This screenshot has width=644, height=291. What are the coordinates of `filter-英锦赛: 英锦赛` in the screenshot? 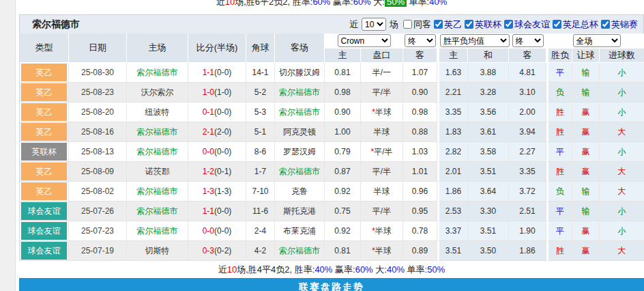 It's located at (618, 25).